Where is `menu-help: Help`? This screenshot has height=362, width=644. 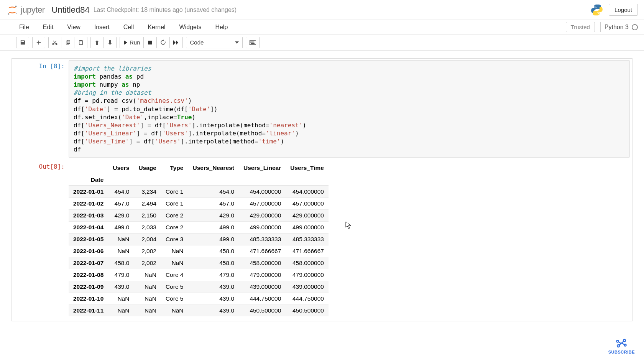 menu-help: Help is located at coordinates (225, 27).